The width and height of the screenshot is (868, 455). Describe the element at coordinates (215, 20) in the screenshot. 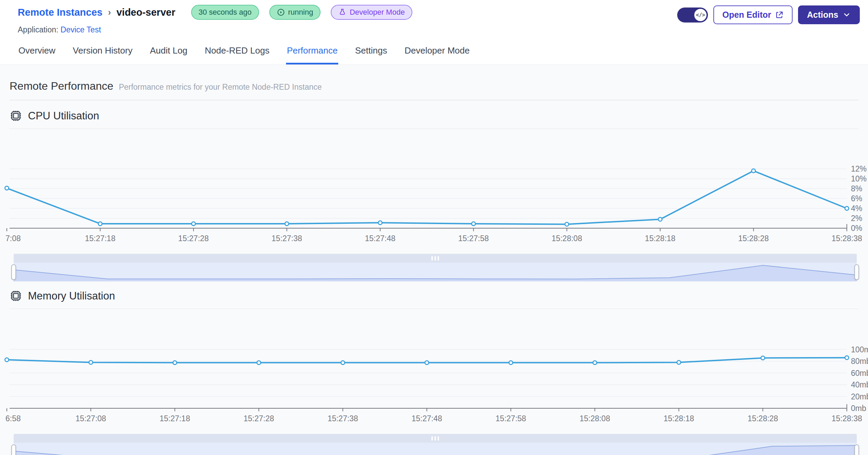

I see `header-left: Remote Instances › video-server 30 secon…` at that location.